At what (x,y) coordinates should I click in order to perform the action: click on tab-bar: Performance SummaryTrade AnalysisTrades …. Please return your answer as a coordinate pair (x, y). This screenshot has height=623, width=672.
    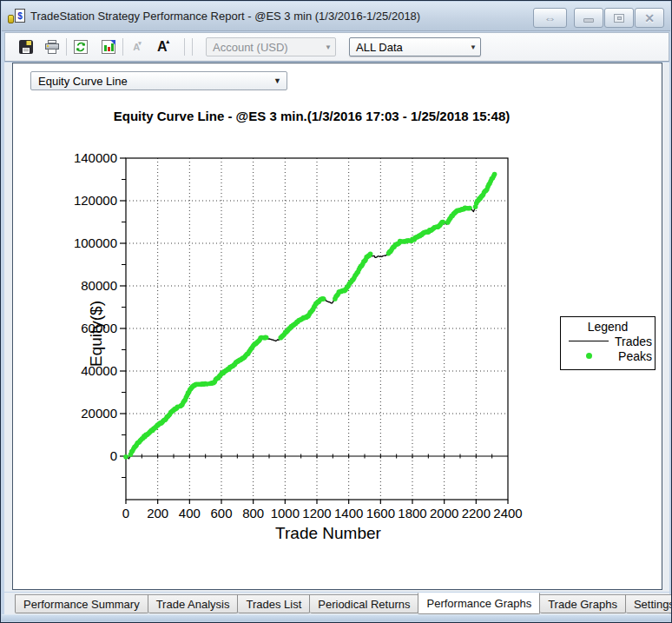
    Looking at the image, I should click on (337, 605).